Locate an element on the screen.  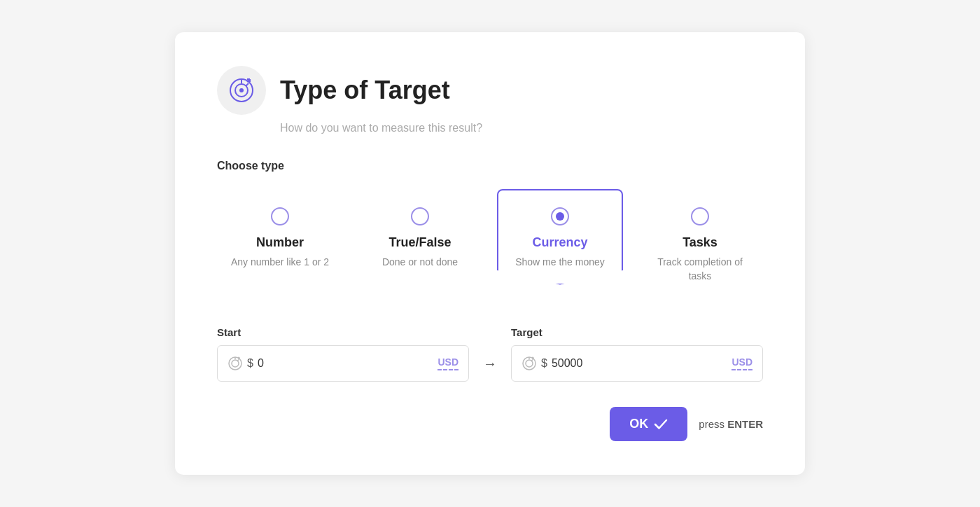
type-card-tasks: Tasks Track completion of tasks is located at coordinates (700, 244).